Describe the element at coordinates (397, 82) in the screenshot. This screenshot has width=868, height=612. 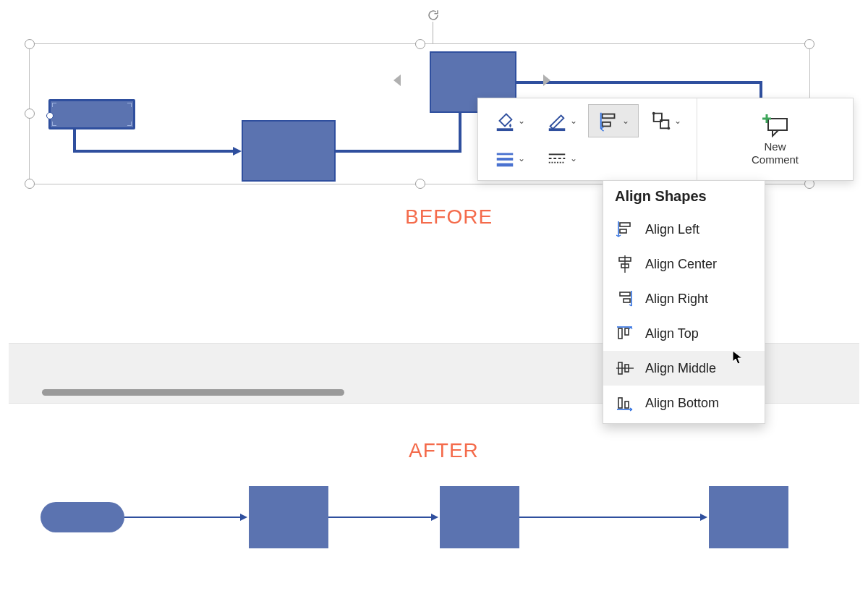
I see `chevron-left-icon` at that location.